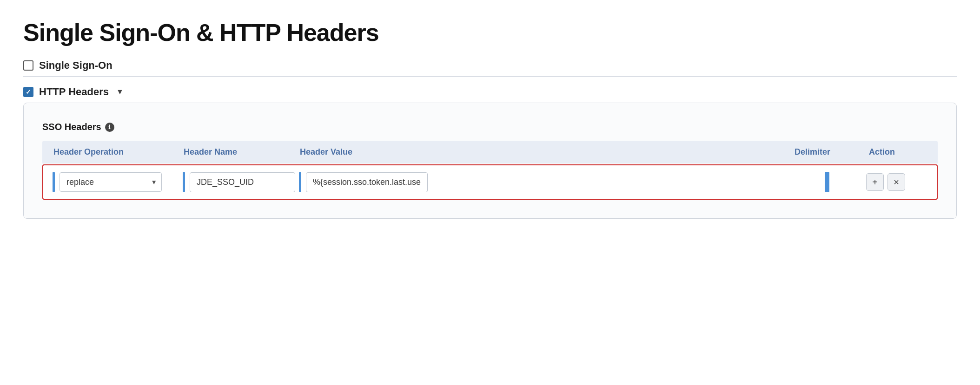  What do you see at coordinates (74, 92) in the screenshot?
I see `http-headers-label: HTTP Headers` at bounding box center [74, 92].